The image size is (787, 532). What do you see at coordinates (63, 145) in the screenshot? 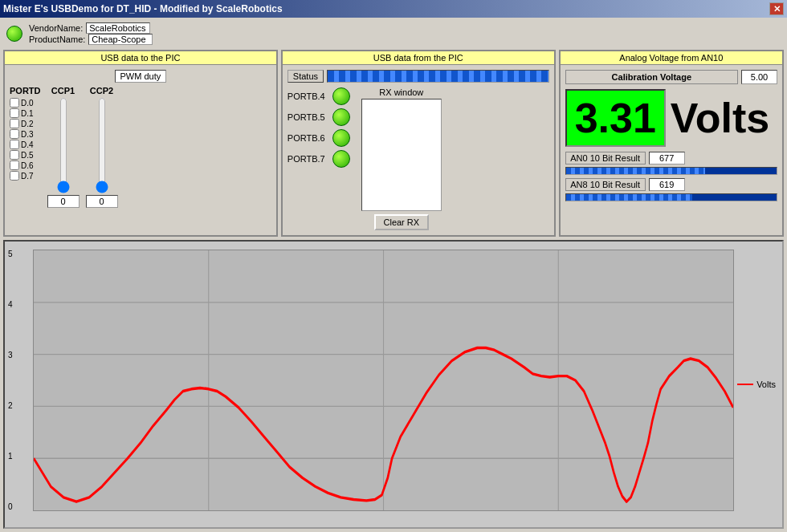
I see `ccp1-slider` at bounding box center [63, 145].